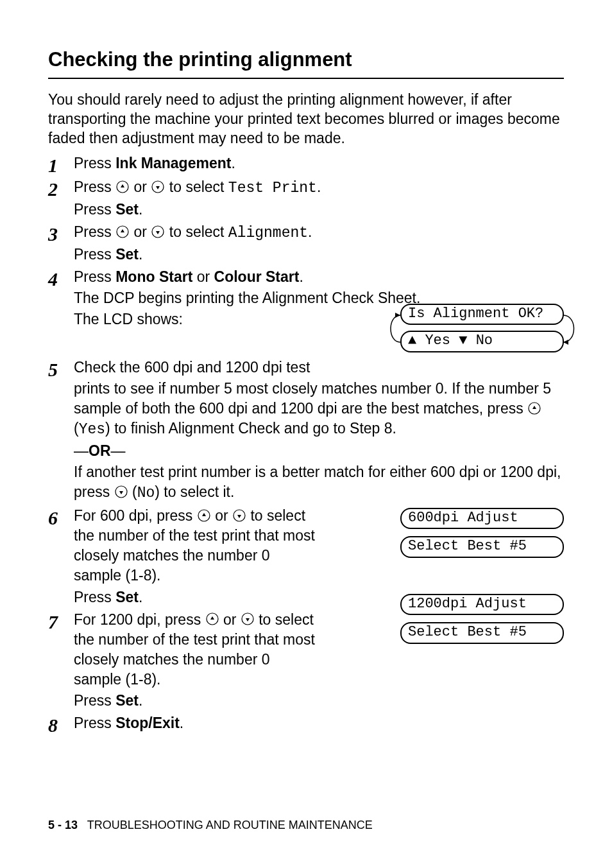 The image size is (612, 868). I want to click on lcd-alignment-group: Is Alignment OK? ▲ Yes ▼ No, so click(482, 331).